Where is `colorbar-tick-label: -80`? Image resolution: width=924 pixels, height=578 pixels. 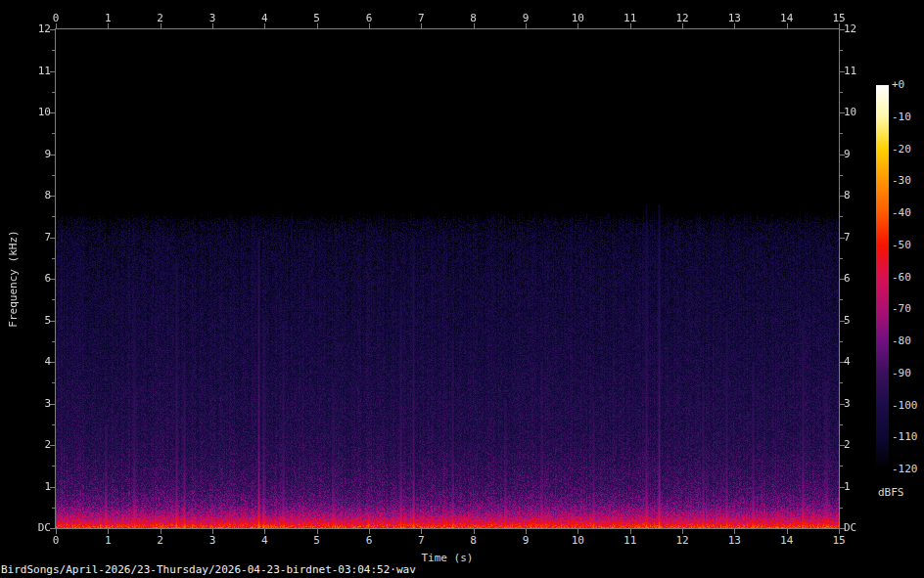 colorbar-tick-label: -80 is located at coordinates (901, 341).